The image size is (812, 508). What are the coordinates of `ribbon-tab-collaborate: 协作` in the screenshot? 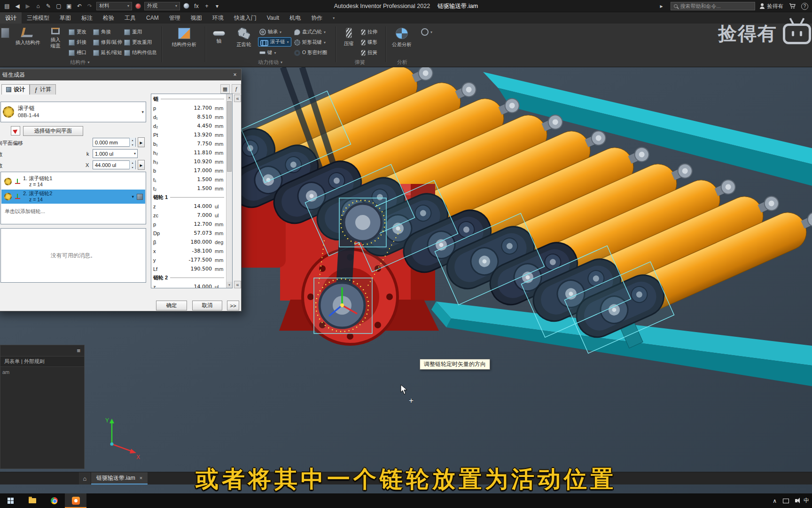 It's located at (317, 18).